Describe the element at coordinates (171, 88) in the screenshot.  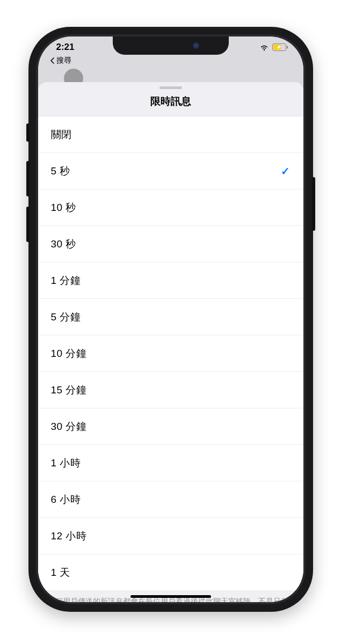
I see `sheet-grabber` at that location.